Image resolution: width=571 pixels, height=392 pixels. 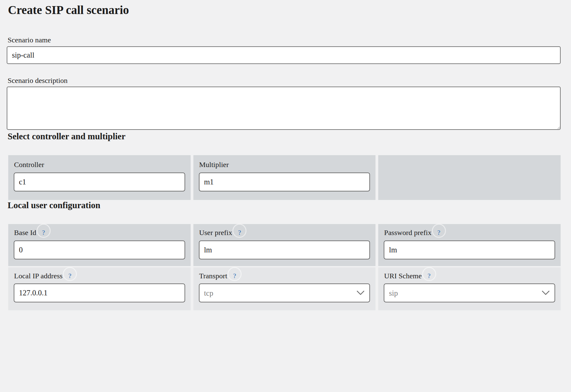 I want to click on base-id-label: Base Id, so click(x=25, y=233).